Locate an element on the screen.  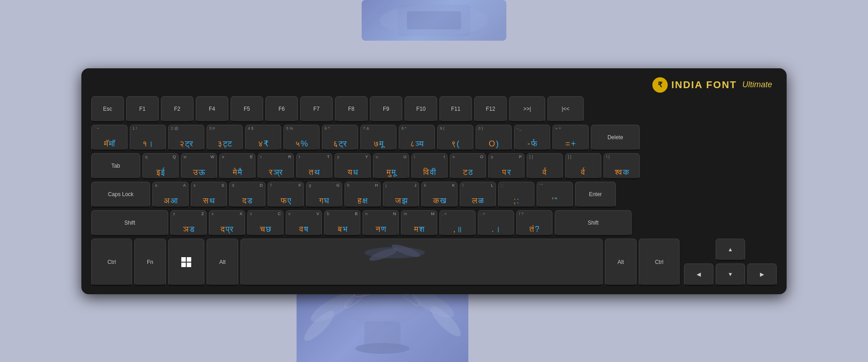
brand-sub: Ultimate is located at coordinates (757, 85).